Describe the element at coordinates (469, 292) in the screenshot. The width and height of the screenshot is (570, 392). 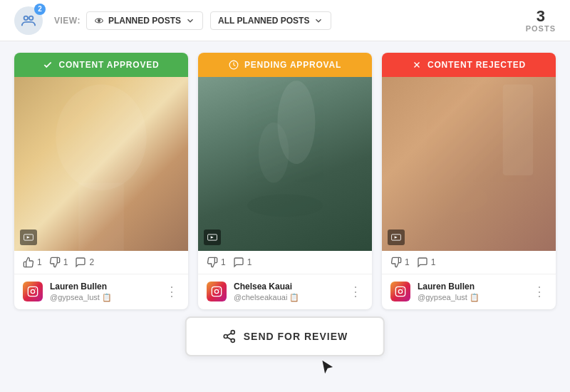
I see `card-footer-rejected: Lauren Bullen @gypsea_lust 📋 ⋮` at that location.